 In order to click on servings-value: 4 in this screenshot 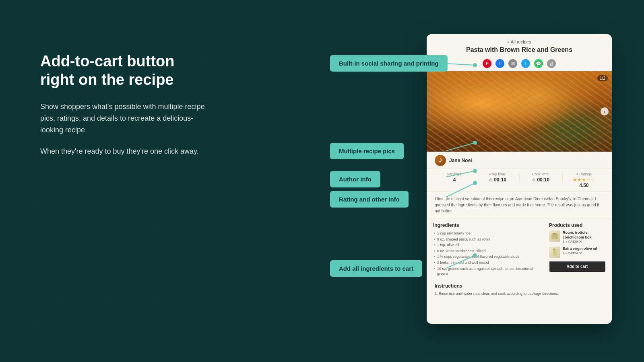, I will do `click(455, 180)`.